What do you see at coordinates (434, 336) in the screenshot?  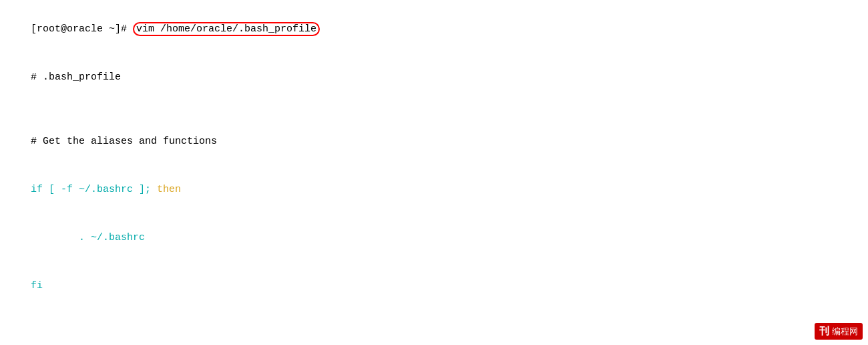 I see `user-specific-comment: # User specific environment and startup …` at bounding box center [434, 336].